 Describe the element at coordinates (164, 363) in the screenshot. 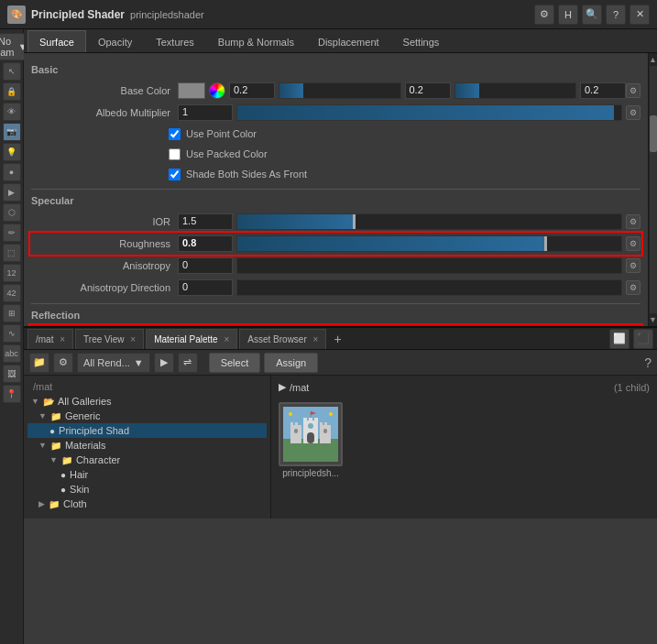

I see `bottom-arrow-icon: ▶` at that location.